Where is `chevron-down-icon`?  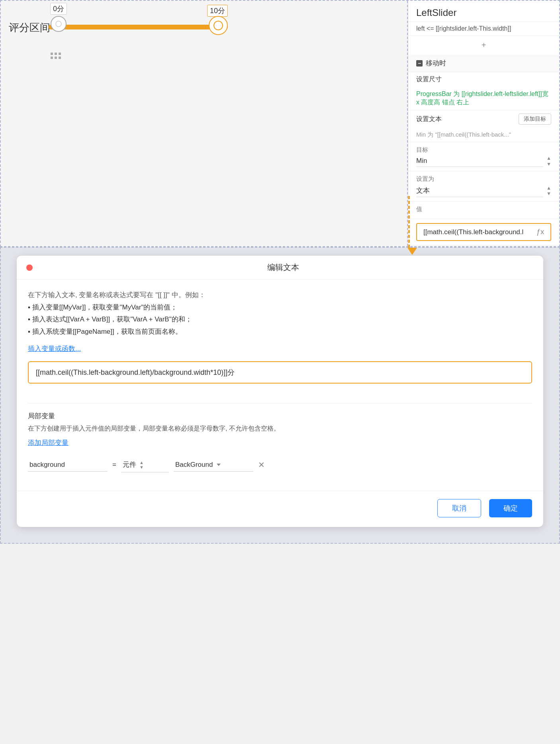 chevron-down-icon is located at coordinates (219, 465).